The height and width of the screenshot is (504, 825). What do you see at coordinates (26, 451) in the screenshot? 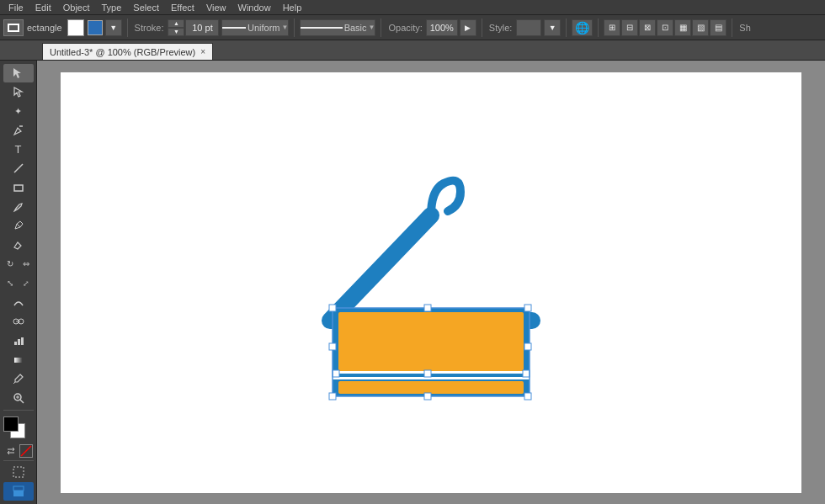
I see `none-color-box` at bounding box center [26, 451].